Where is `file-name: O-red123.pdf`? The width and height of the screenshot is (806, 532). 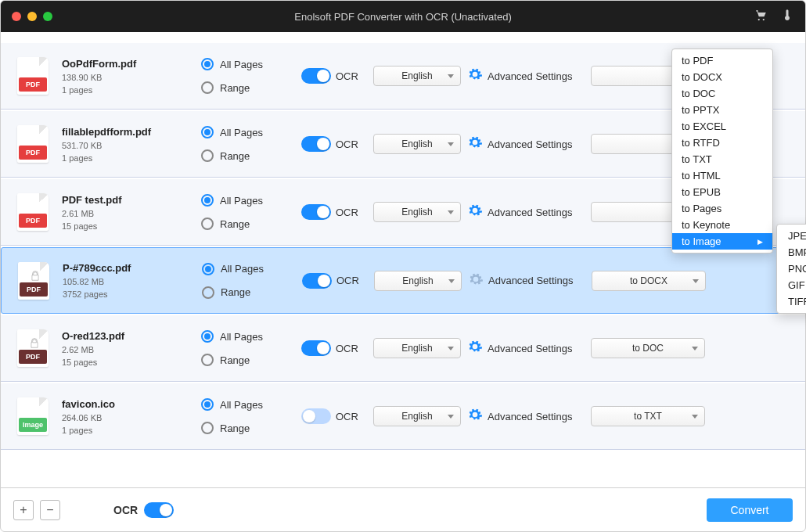 file-name: O-red123.pdf is located at coordinates (128, 336).